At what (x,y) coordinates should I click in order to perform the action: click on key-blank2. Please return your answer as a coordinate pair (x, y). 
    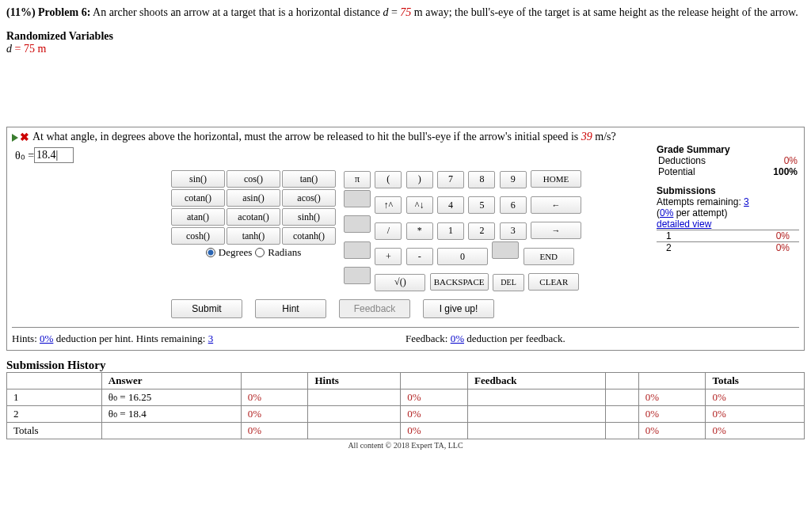
    Looking at the image, I should click on (357, 224).